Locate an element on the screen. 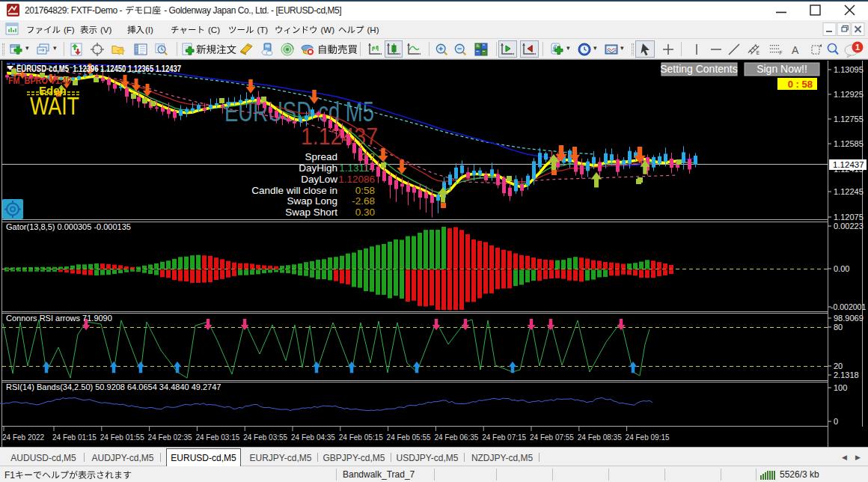 The height and width of the screenshot is (482, 868). svg-text: 2.1318 is located at coordinates (846, 375).